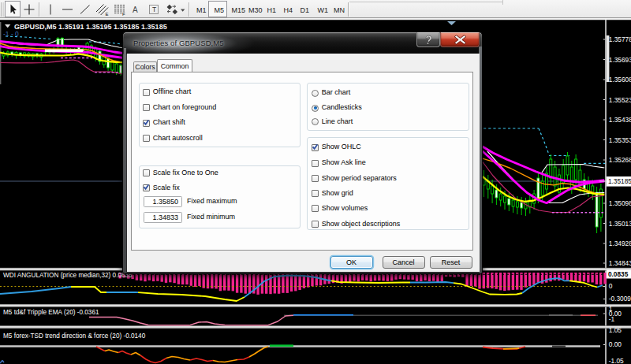 The height and width of the screenshot is (364, 631). Describe the element at coordinates (610, 286) in the screenshot. I see `svg-text: 0` at that location.